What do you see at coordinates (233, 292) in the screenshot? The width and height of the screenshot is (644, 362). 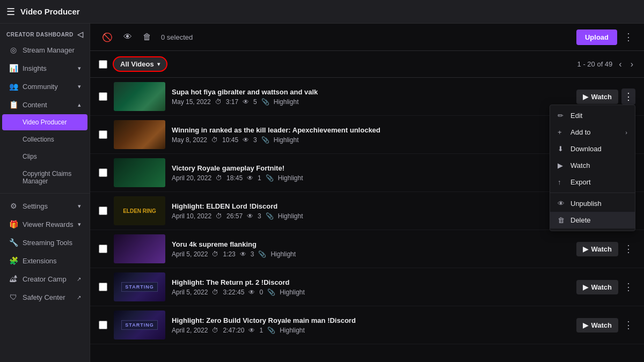 I see `video-duration: 3:22:45` at bounding box center [233, 292].